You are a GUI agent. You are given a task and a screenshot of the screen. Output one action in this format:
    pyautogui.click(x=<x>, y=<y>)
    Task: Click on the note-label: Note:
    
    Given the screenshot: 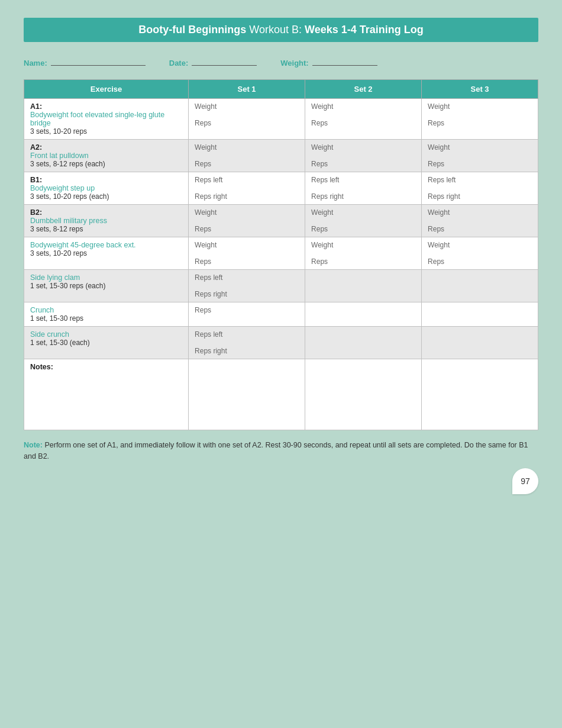 What is the action you would take?
    pyautogui.click(x=33, y=445)
    